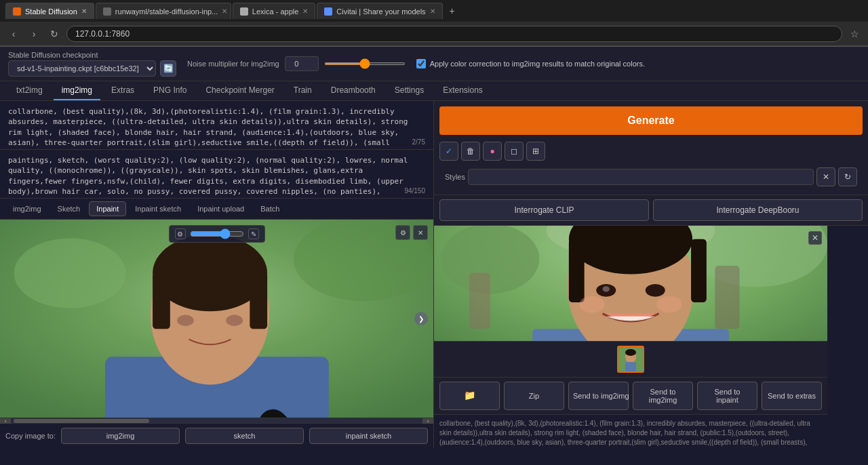 This screenshot has height=465, width=868. What do you see at coordinates (631, 283) in the screenshot?
I see `output-image` at bounding box center [631, 283].